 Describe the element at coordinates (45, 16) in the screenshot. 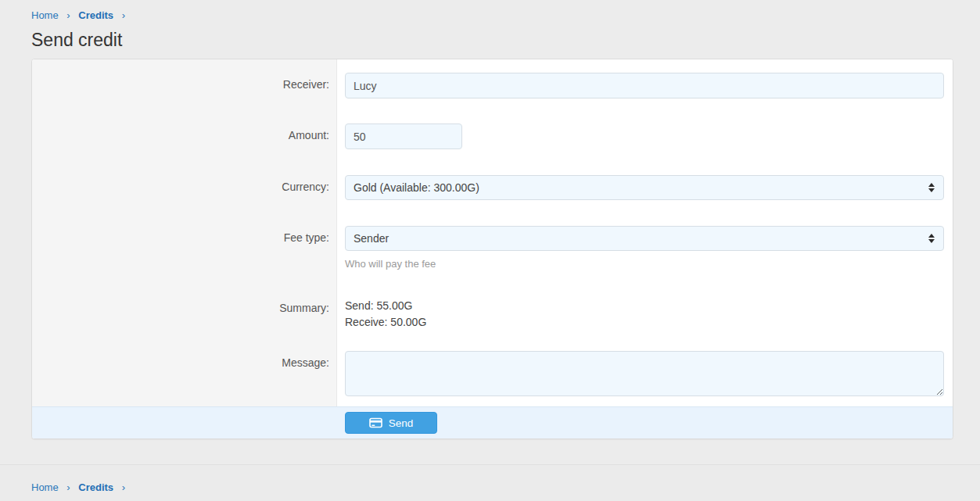

I see `breadcrumb-home-link: Home` at that location.